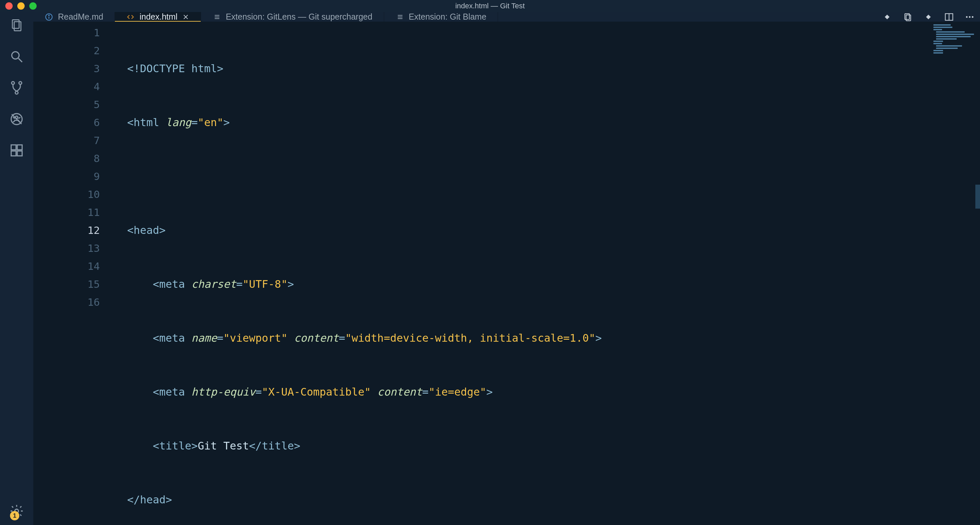 The image size is (980, 525). I want to click on split-icon, so click(949, 17).